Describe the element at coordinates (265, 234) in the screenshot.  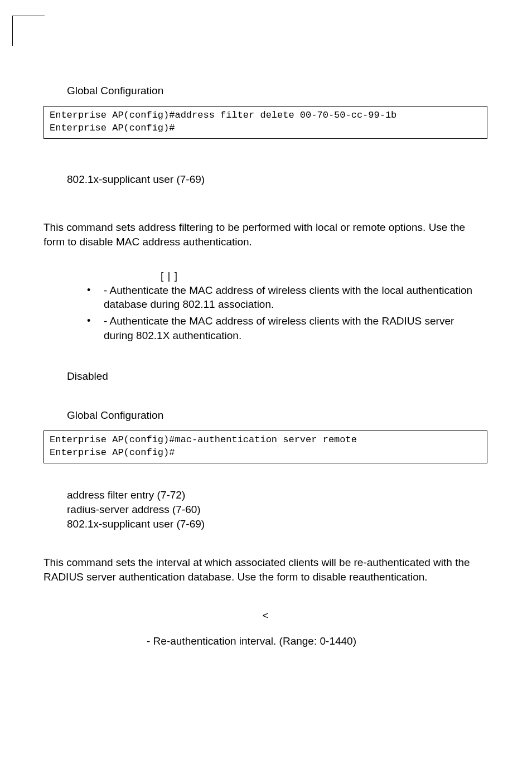
I see `desc-2: This command sets address filtering to b…` at that location.